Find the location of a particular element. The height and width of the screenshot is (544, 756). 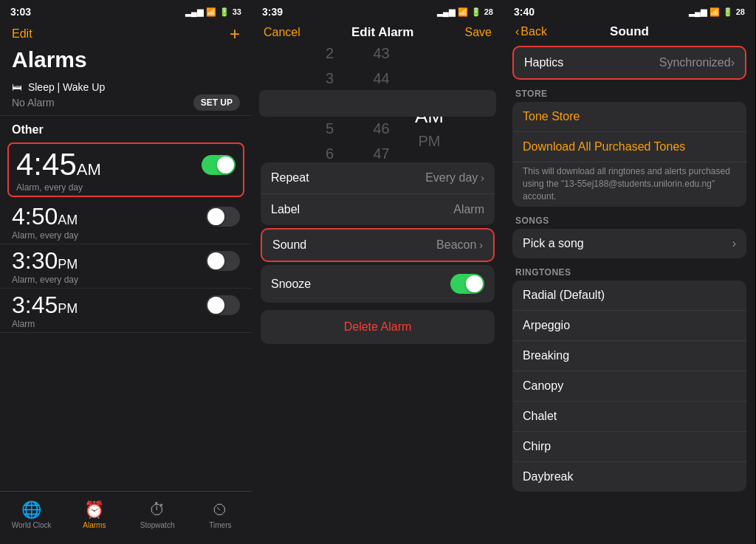

delete-alarm-button: Delete Alarm is located at coordinates (378, 327).